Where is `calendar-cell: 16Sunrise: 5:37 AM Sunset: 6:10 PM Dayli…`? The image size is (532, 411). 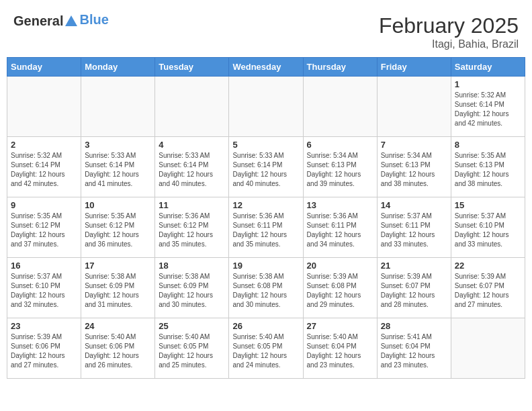 calendar-cell: 16Sunrise: 5:37 AM Sunset: 6:10 PM Dayli… is located at coordinates (44, 288).